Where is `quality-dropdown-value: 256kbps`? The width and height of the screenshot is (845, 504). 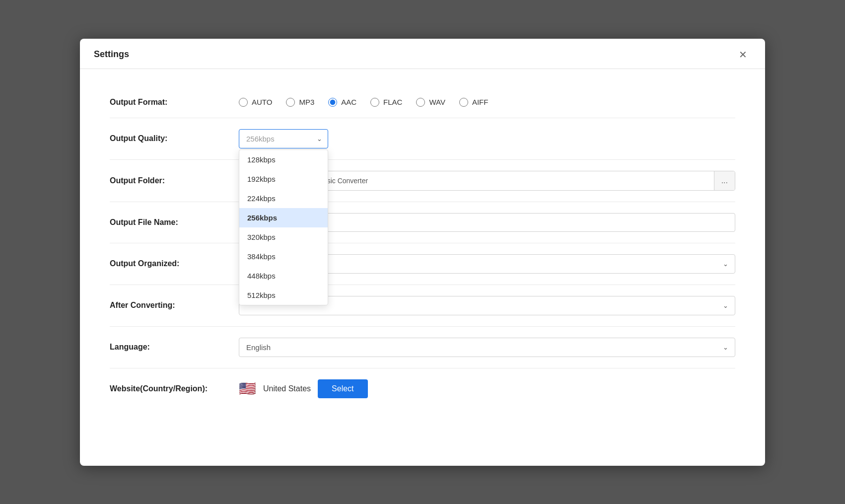
quality-dropdown-value: 256kbps is located at coordinates (260, 139).